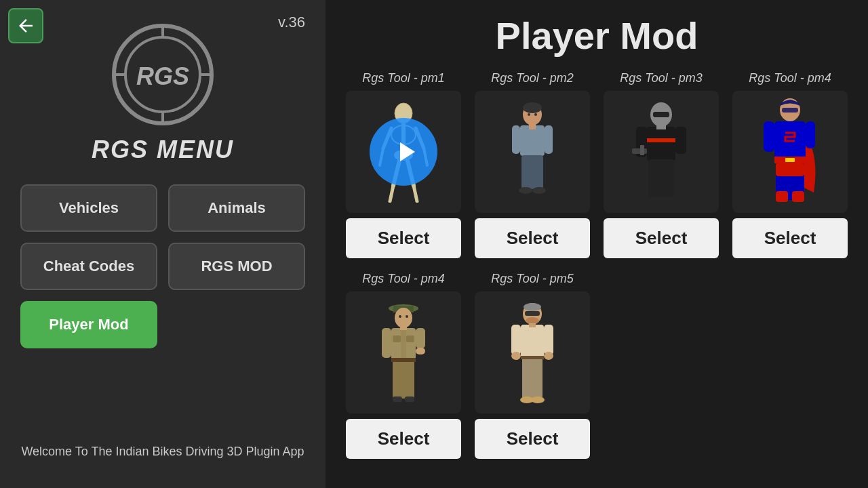 The height and width of the screenshot is (488, 868). I want to click on logo-svg: RGS, so click(163, 75).